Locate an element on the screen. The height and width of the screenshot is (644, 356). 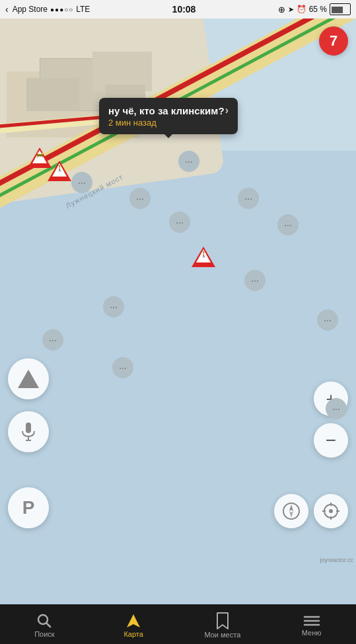
comment-bubble-3: ··· is located at coordinates (180, 222).